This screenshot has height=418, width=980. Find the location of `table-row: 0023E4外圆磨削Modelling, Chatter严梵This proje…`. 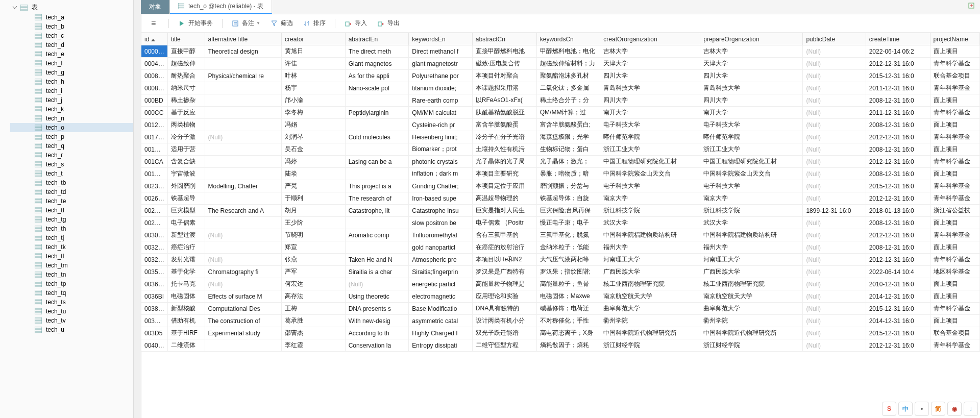

table-row: 0023E4外圆磨削Modelling, Chatter严梵This proje… is located at coordinates (560, 186).